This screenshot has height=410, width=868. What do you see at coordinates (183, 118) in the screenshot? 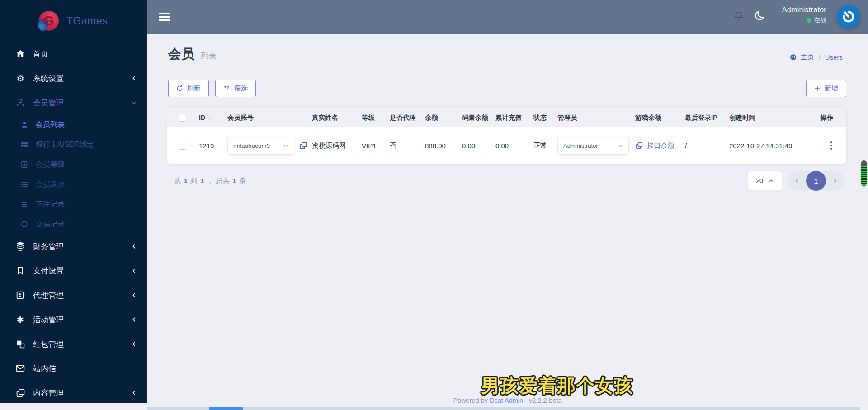
I see `select-all-checkbox` at bounding box center [183, 118].